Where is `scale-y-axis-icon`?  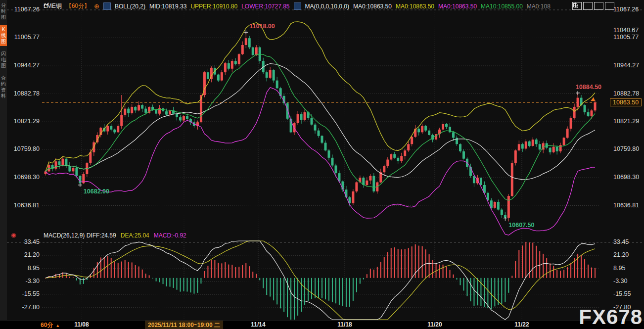 scale-y-axis-icon is located at coordinates (588, 6).